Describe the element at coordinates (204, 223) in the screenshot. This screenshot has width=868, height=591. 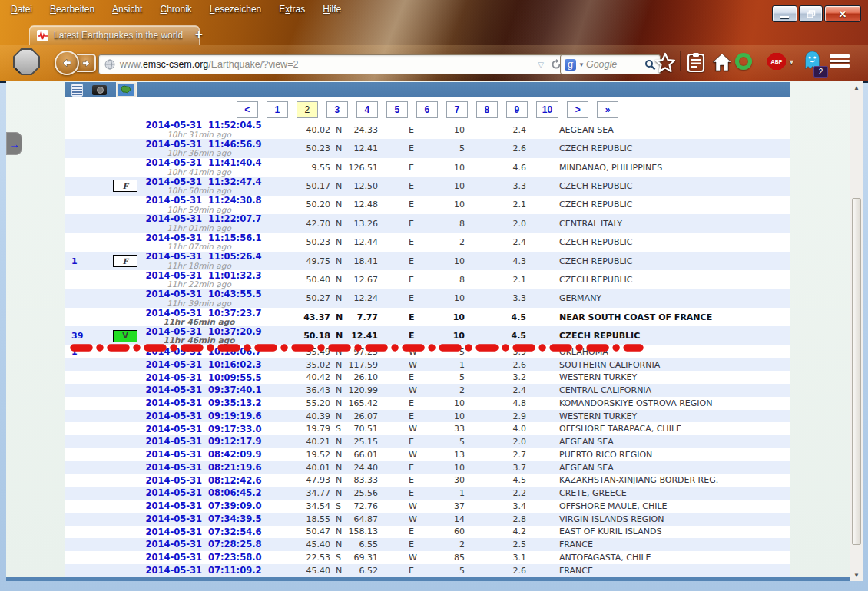
I see `event-datetime-link: 2014-05-31 11:22:07.7 11hr 01min ago` at that location.